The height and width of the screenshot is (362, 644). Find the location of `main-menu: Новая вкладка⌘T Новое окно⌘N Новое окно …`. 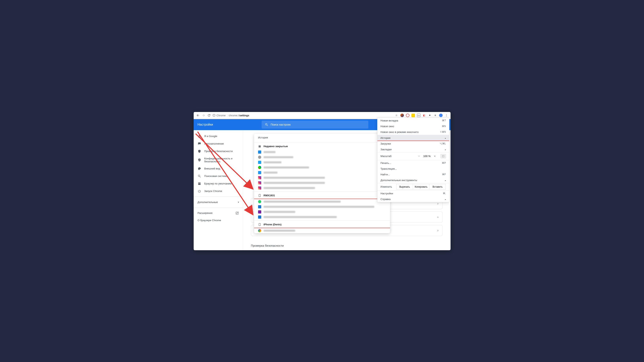

main-menu: Новая вкладка⌘T Новое окно⌘N Новое окно … is located at coordinates (413, 160).